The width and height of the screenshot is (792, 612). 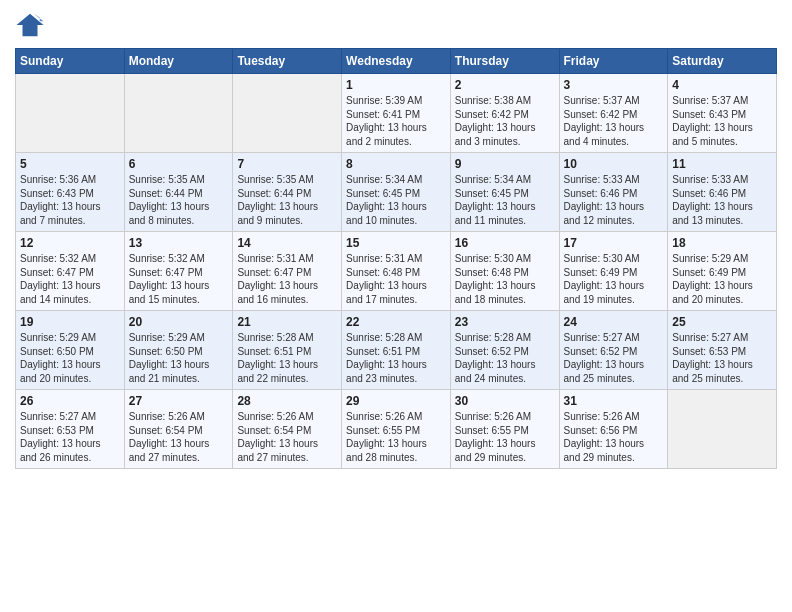 I want to click on day-cell: 23Sunrise: 5:28 AM Sunset: 6:52 PM Dayli…, so click(x=504, y=350).